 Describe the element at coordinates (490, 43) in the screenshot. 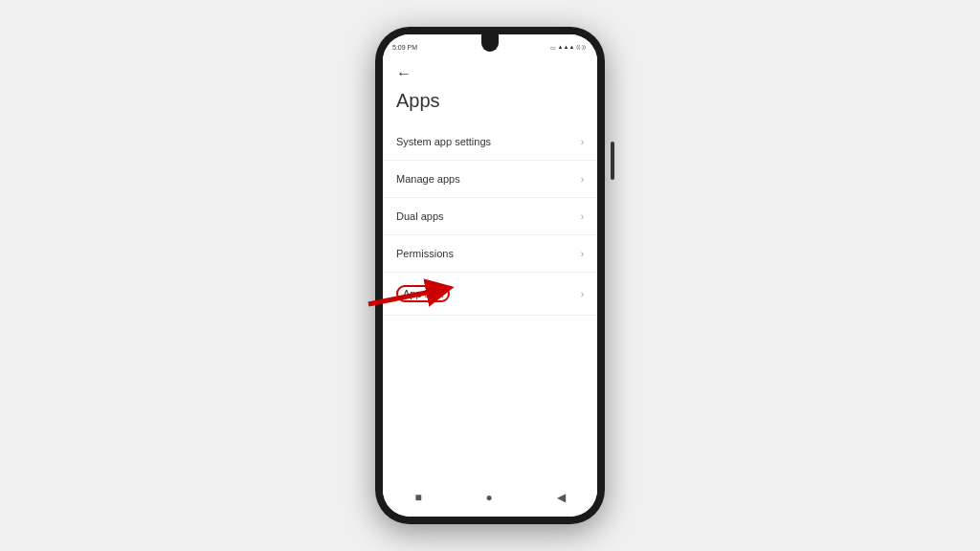

I see `phone-notch` at that location.